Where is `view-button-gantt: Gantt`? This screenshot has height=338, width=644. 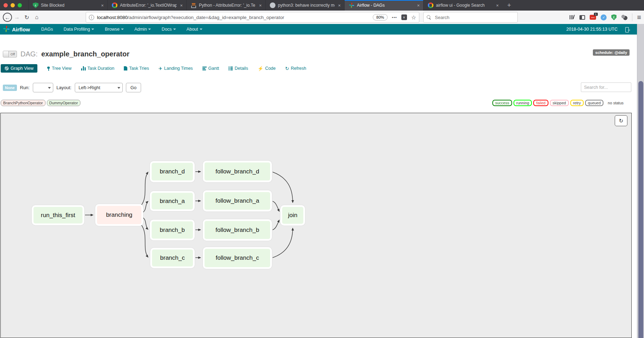 view-button-gantt: Gantt is located at coordinates (211, 68).